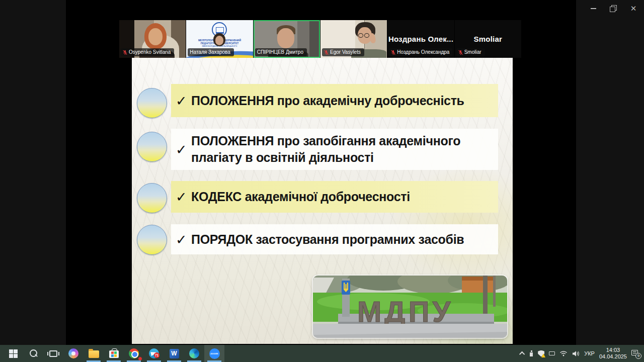 This screenshot has width=644, height=362. Describe the element at coordinates (112, 353) in the screenshot. I see `taskbar-apps: 71 W zoom` at that location.